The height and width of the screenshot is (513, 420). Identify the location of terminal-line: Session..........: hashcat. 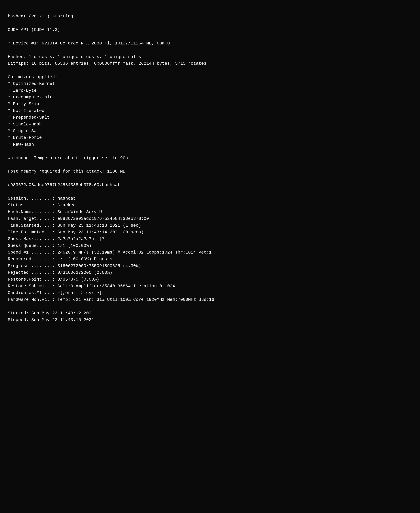
(210, 198).